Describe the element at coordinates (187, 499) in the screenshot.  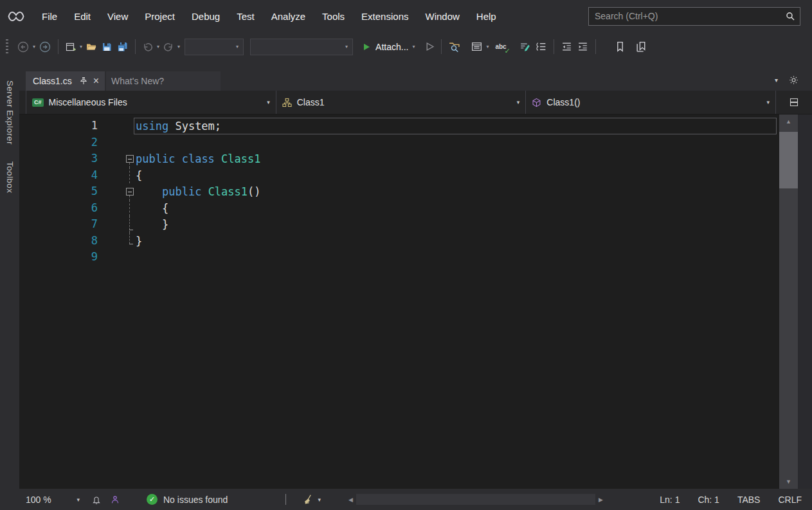
I see `document-health-indicator: ✓ No issues found` at that location.